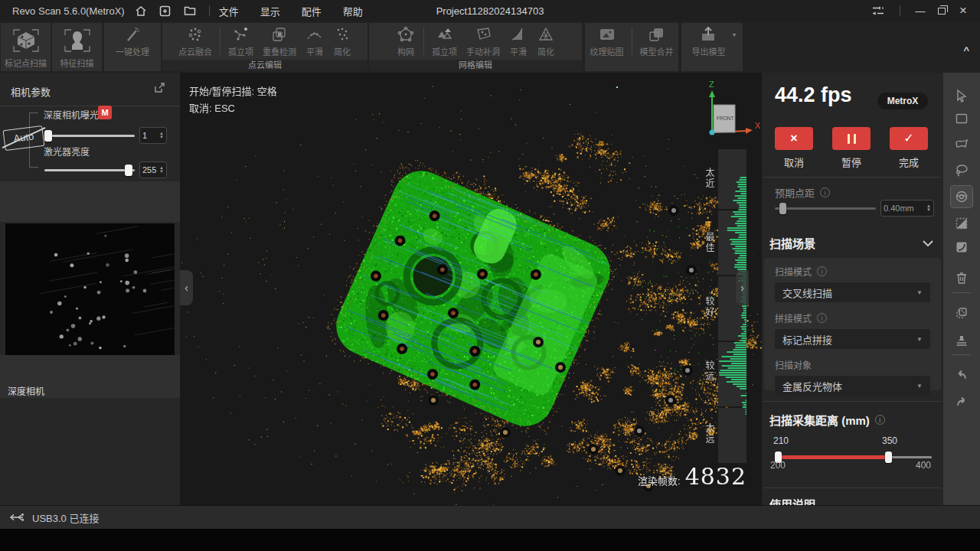  What do you see at coordinates (475, 47) in the screenshot?
I see `mesh-edit-group: 构网 孤立项 手动补洞` at bounding box center [475, 47].